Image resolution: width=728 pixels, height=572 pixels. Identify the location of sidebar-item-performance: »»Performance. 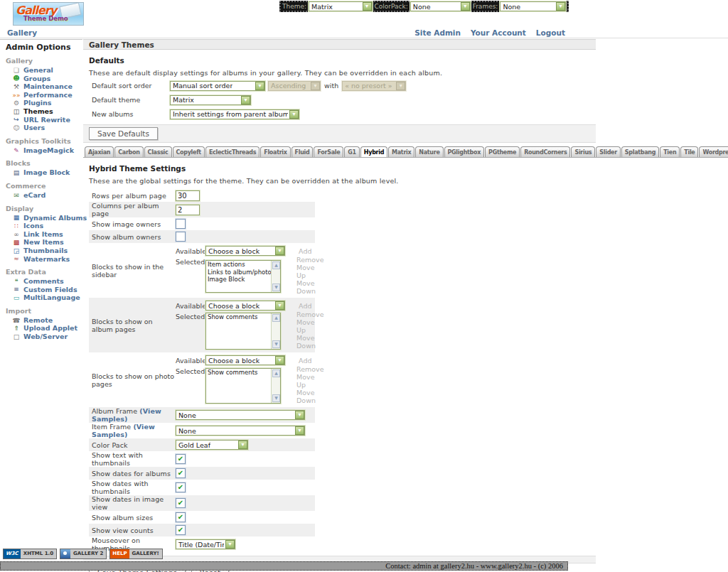
(44, 95).